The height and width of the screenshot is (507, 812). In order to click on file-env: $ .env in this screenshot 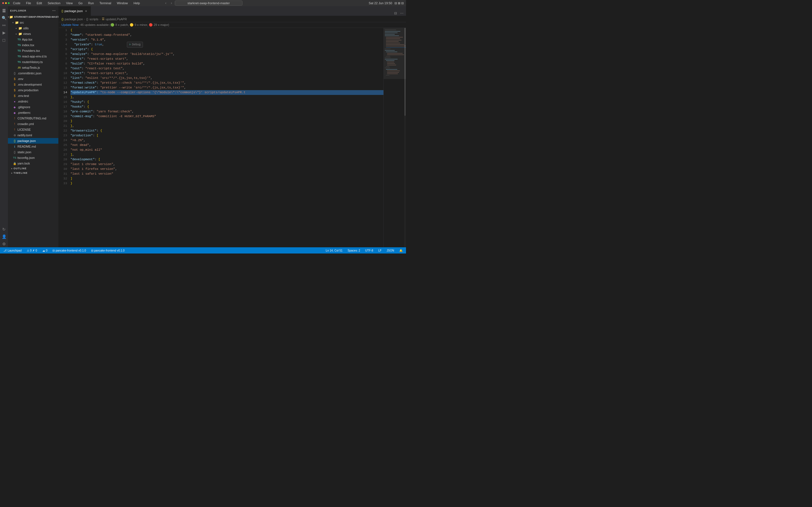, I will do `click(33, 79)`.